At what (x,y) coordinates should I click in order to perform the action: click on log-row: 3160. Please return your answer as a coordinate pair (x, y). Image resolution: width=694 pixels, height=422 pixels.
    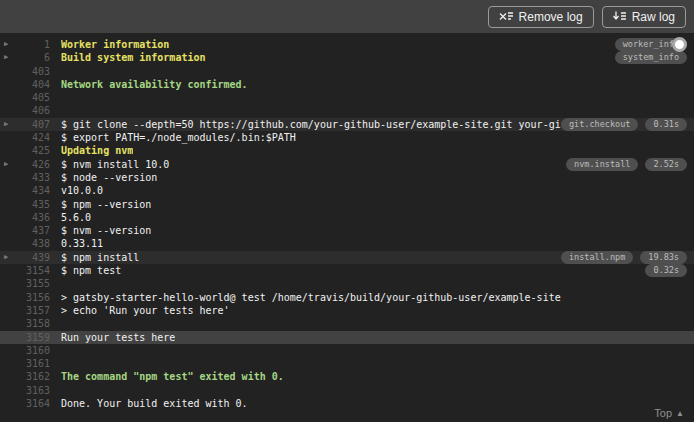
    Looking at the image, I should click on (347, 350).